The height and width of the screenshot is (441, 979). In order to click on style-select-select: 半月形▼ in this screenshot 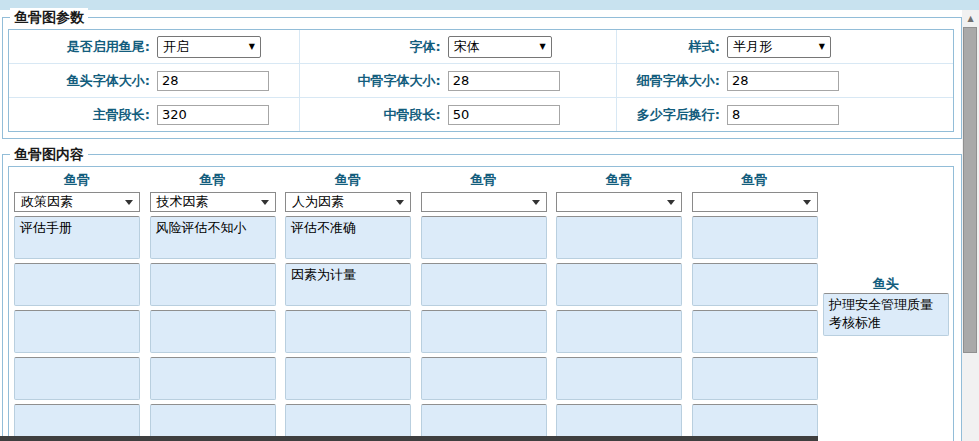, I will do `click(779, 47)`.